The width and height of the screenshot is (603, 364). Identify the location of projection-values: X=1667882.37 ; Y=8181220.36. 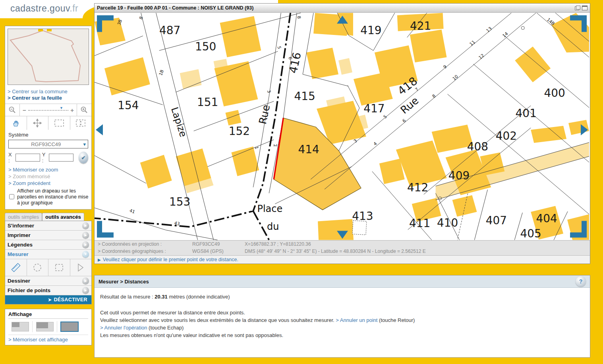
(417, 244).